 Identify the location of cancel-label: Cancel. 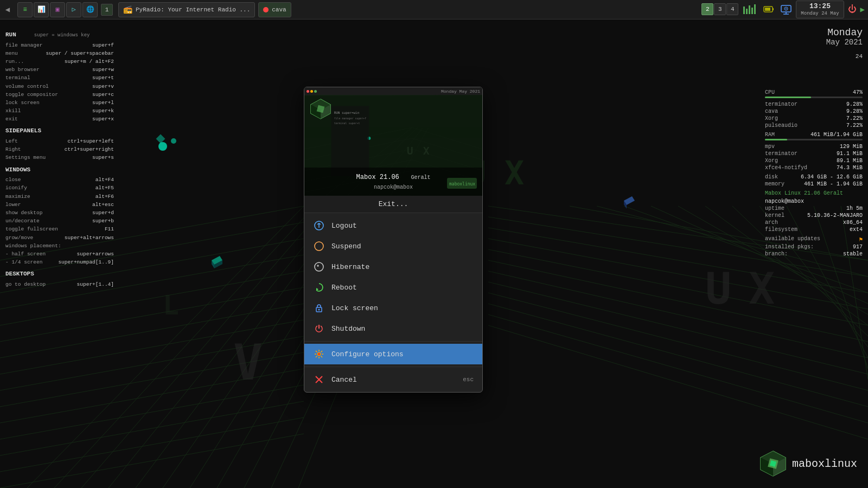
(394, 380).